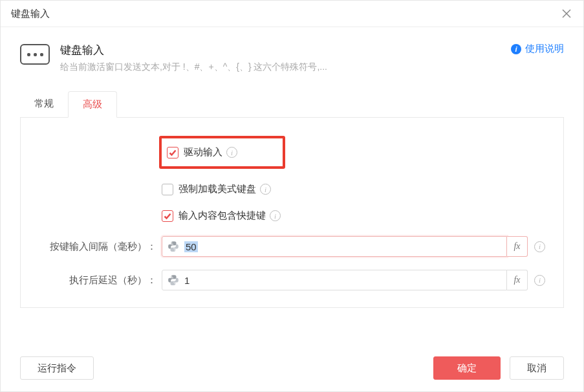 The image size is (584, 392). What do you see at coordinates (100, 281) in the screenshot?
I see `post-delay-label: 执行后延迟（秒）：` at bounding box center [100, 281].